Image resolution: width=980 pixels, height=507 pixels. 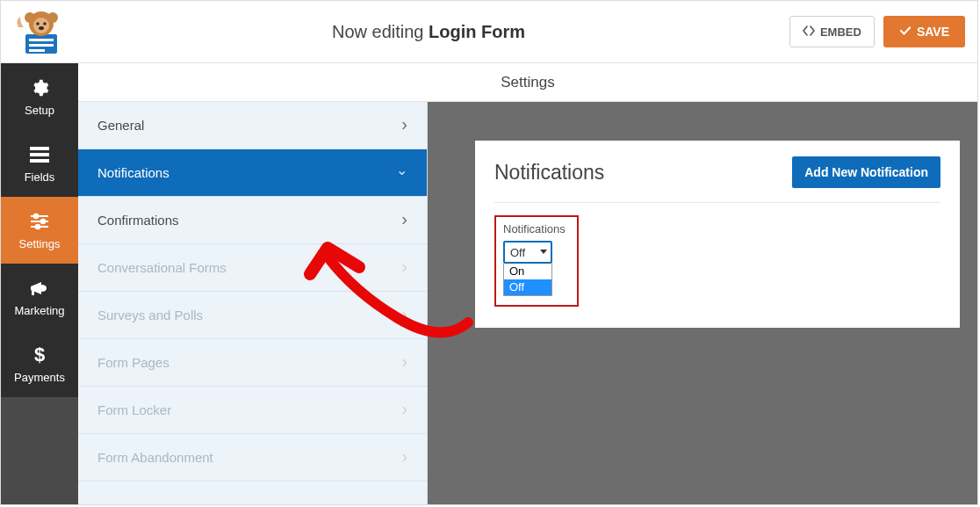 I want to click on nav-settings-label: Settings, so click(x=40, y=244).